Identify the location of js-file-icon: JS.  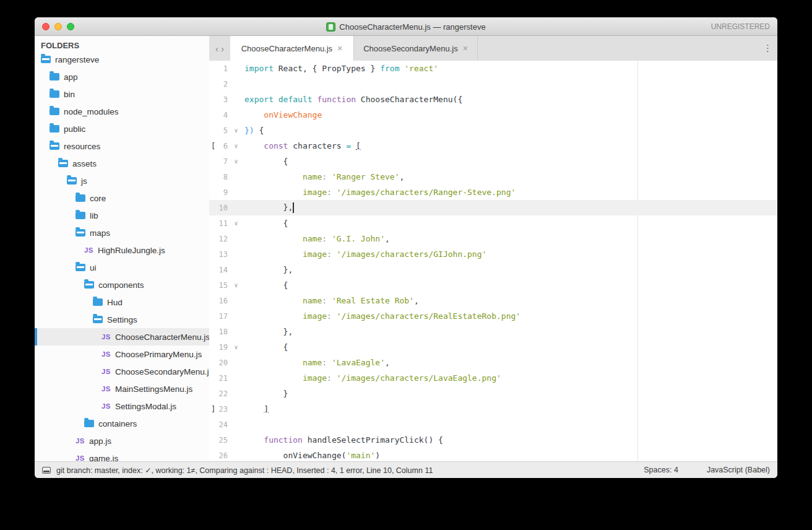
(106, 406).